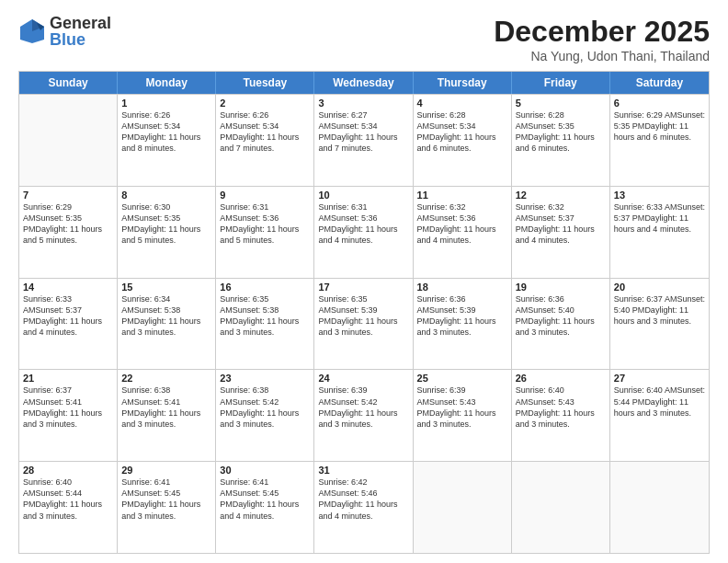 The image size is (728, 563). I want to click on day-number: 27, so click(660, 378).